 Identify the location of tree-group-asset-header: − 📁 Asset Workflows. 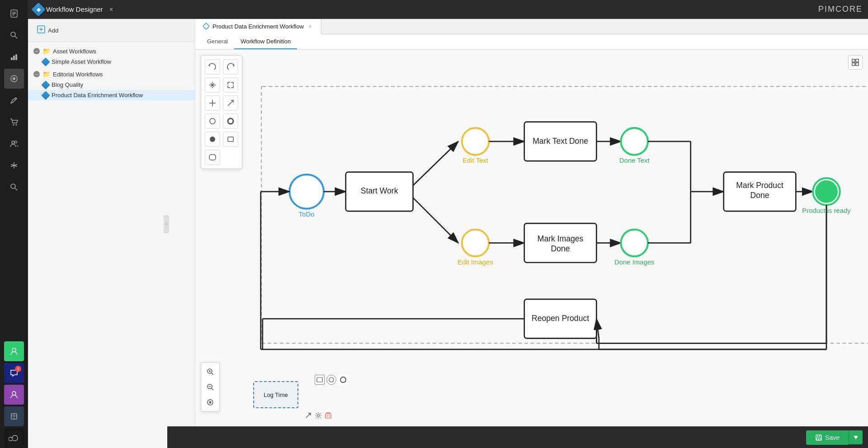
(111, 51).